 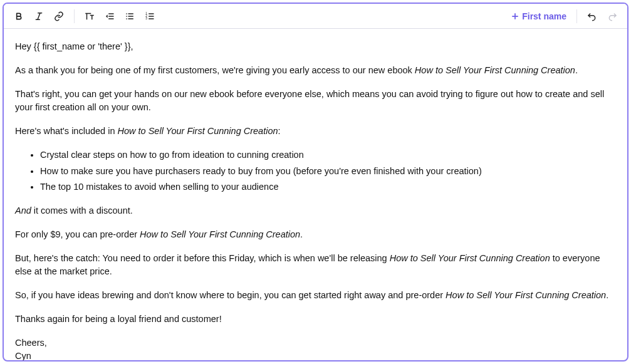 I want to click on link-icon, so click(x=59, y=16).